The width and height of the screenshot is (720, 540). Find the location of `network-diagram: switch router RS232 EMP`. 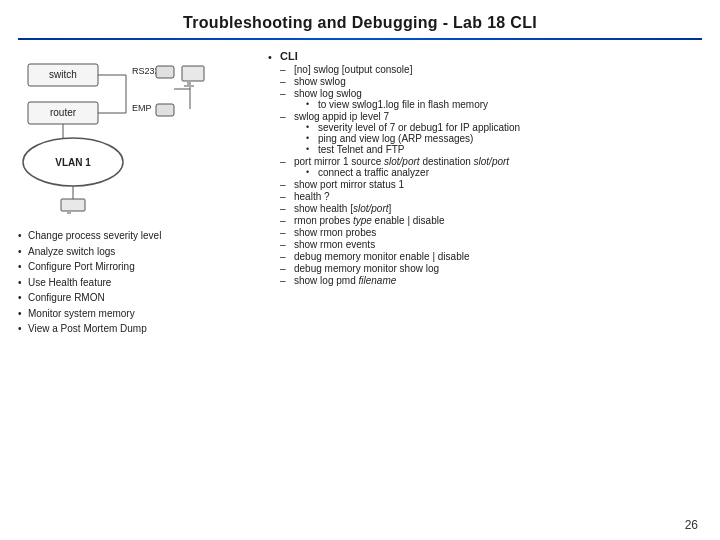

network-diagram: switch router RS232 EMP is located at coordinates (123, 134).